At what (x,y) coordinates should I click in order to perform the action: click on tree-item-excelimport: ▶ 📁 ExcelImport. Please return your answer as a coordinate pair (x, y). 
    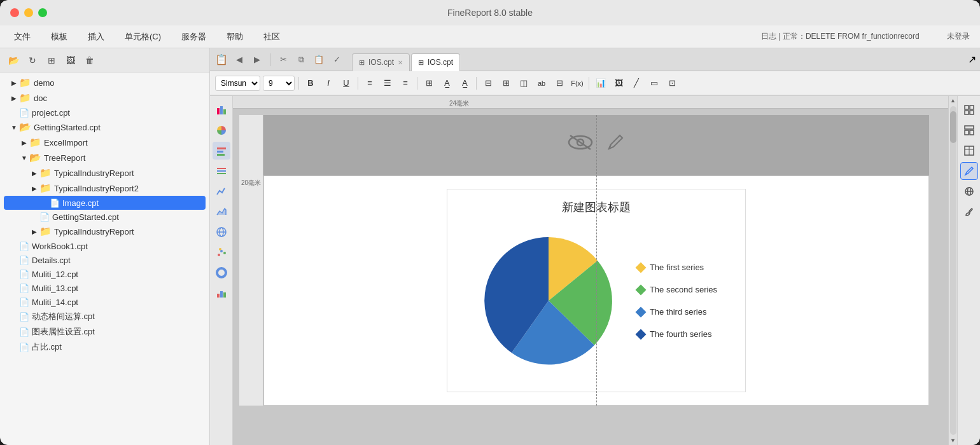
    Looking at the image, I should click on (104, 142).